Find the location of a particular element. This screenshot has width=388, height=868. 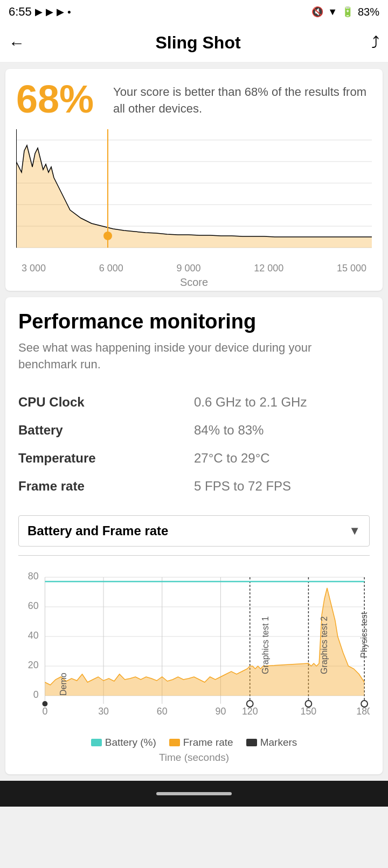

legend-framerate-label: Frame rate is located at coordinates (208, 743).